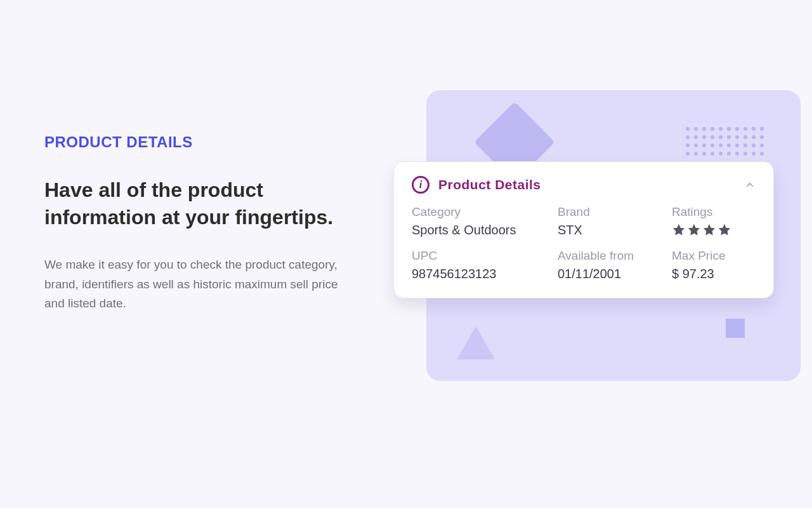  I want to click on card-title: Product Details, so click(490, 185).